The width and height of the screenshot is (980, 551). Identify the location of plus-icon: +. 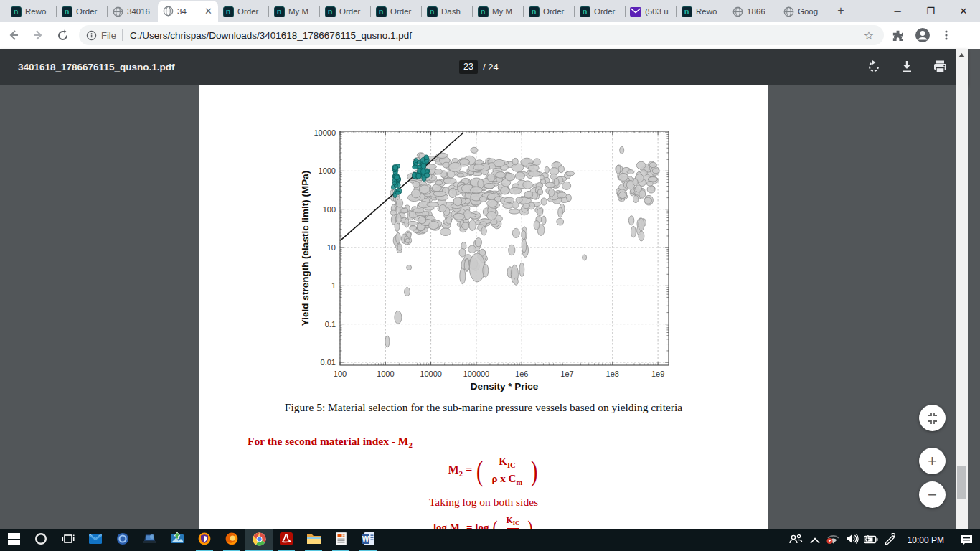
(933, 461).